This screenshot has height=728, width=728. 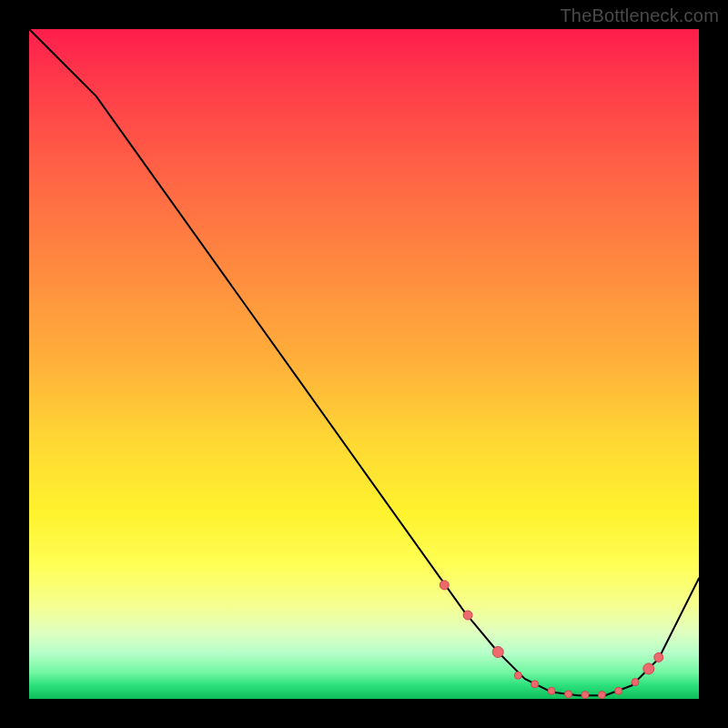 I want to click on marker-dots, so click(x=551, y=640).